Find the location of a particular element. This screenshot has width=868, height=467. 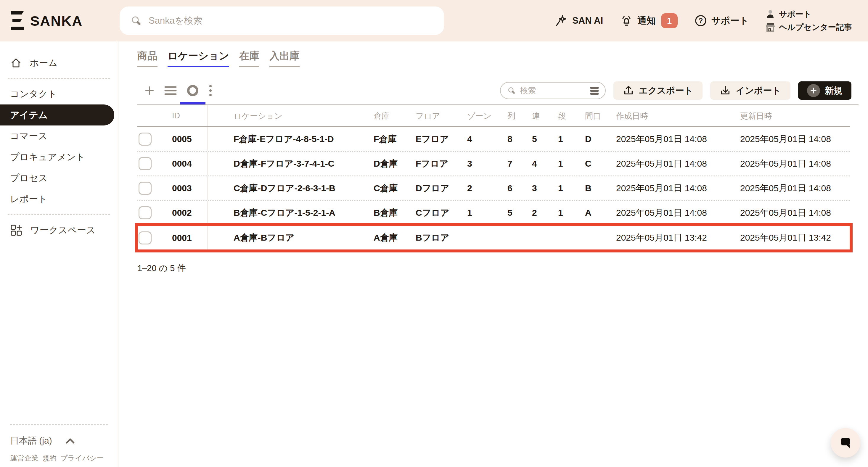

support-button: ? サポート is located at coordinates (721, 21).